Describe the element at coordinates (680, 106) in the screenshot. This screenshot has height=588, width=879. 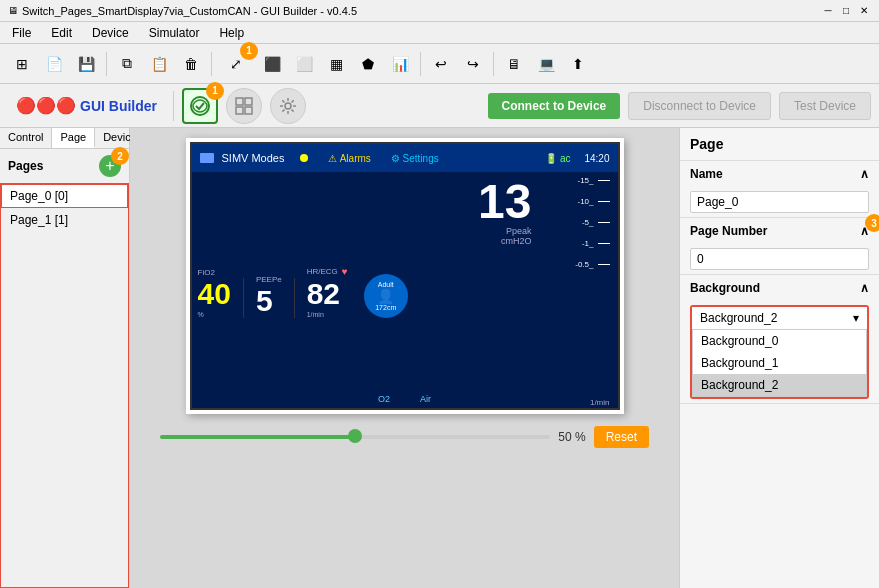
I see `toolbar2-right: Connect to Device Disconnect to Device T…` at that location.